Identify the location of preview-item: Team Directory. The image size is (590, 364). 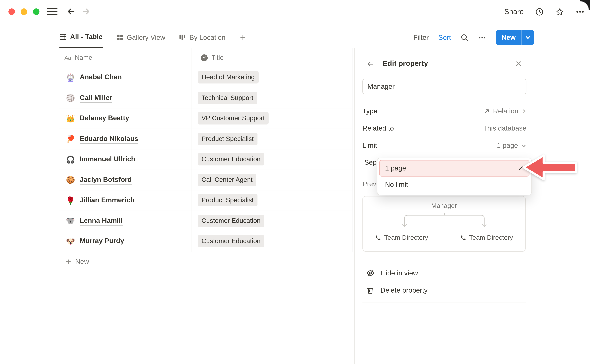
(486, 238).